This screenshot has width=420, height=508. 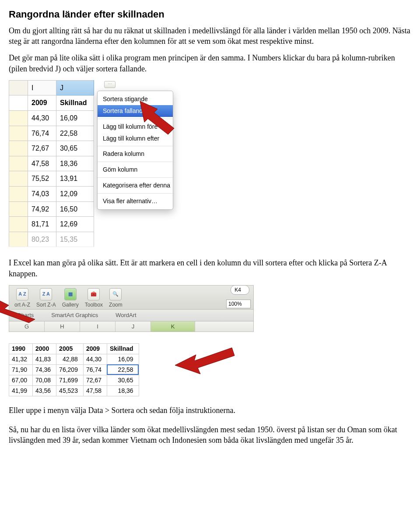 I want to click on excel-toolbar-screenshot: K4 A Z ort A-Z Z A Sort Z-A ▦ Gallery 🧰 …, so click(x=131, y=308).